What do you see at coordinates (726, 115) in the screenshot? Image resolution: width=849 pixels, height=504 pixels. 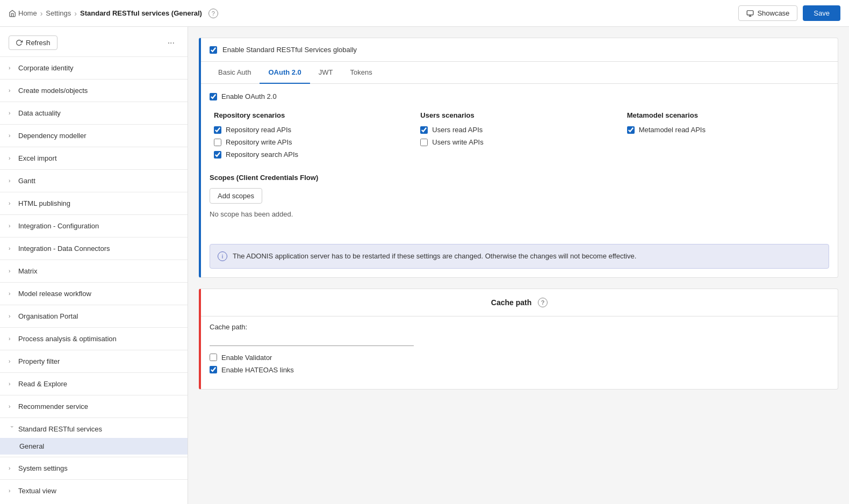 I see `metamodel-scenarios-title: Metamodel scenarios` at bounding box center [726, 115].